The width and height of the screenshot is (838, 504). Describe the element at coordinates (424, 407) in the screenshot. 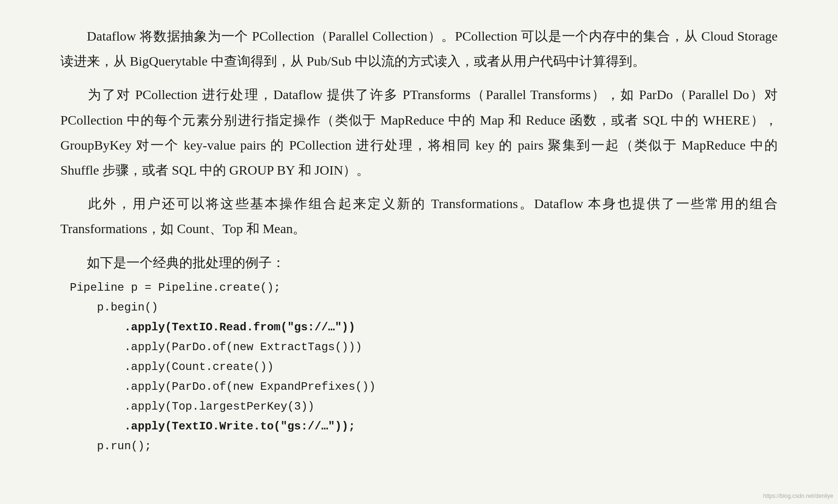

I see `code-line-7: .apply(Top.largestPerKey(3))` at that location.